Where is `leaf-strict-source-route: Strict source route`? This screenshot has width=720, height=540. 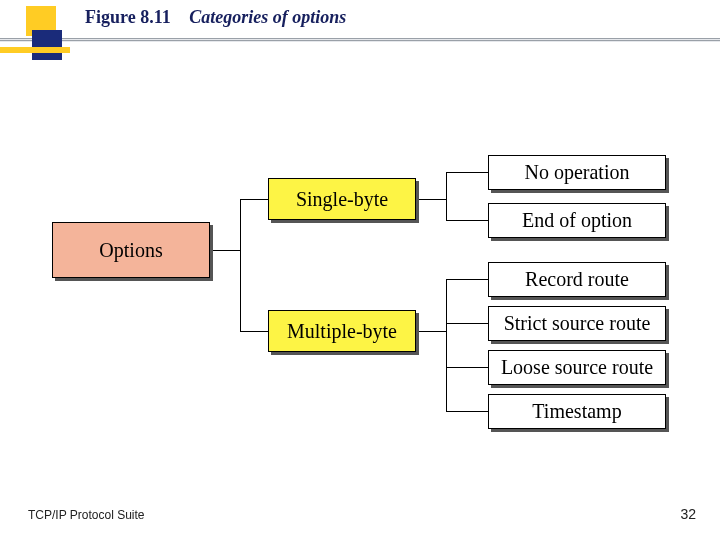 leaf-strict-source-route: Strict source route is located at coordinates (577, 324).